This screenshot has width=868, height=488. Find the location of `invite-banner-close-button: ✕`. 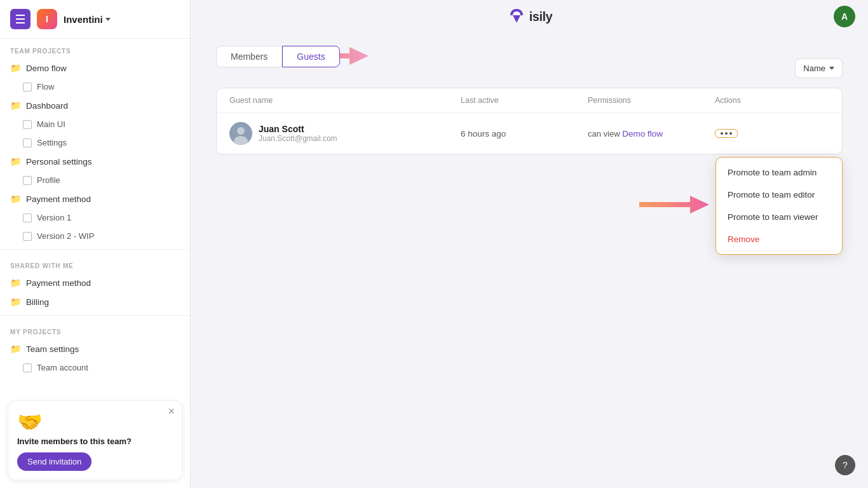

invite-banner-close-button: ✕ is located at coordinates (172, 411).